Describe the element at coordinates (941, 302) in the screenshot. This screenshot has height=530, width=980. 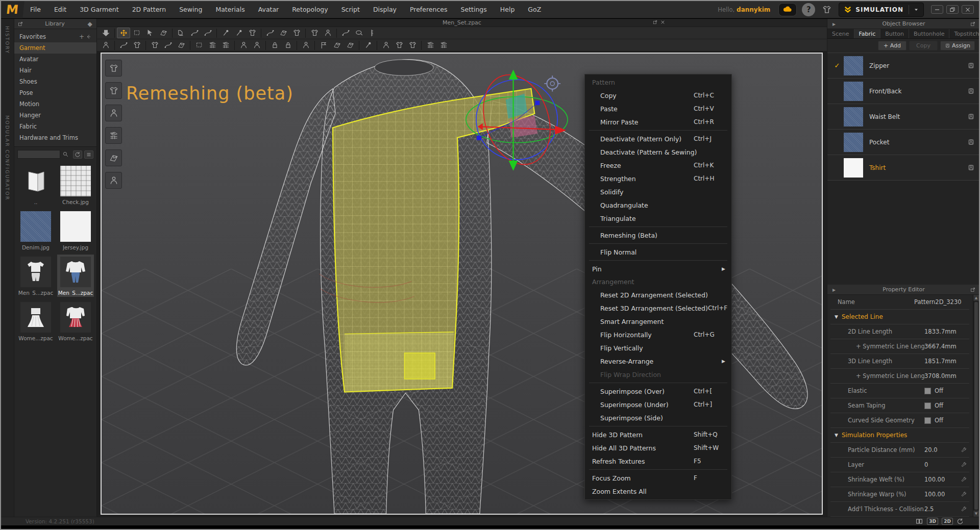
I see `pattern-name-value: Pattern2D_3230` at that location.